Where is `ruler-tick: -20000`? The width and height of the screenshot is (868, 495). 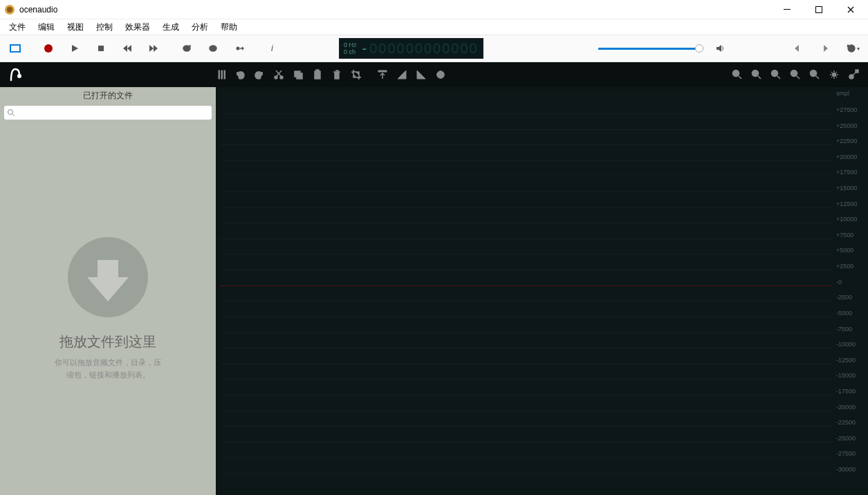
ruler-tick: -20000 is located at coordinates (846, 407).